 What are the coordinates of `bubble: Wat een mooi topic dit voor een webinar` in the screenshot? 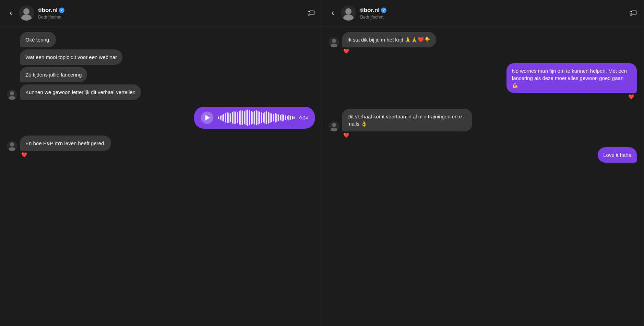 It's located at (71, 57).